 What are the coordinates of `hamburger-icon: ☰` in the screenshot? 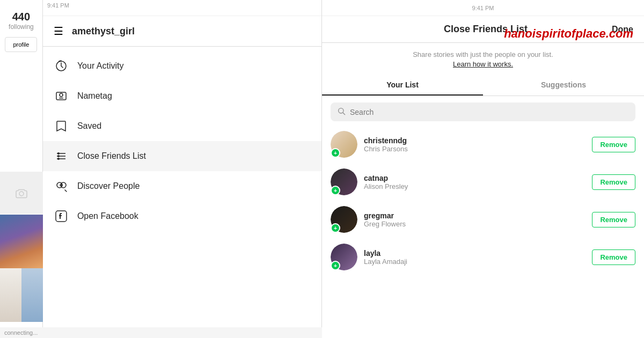 It's located at (58, 31).